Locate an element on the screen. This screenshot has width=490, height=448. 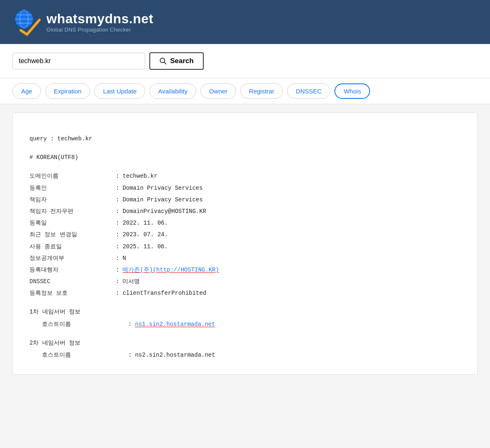
tab-owner: Owner is located at coordinates (218, 91).